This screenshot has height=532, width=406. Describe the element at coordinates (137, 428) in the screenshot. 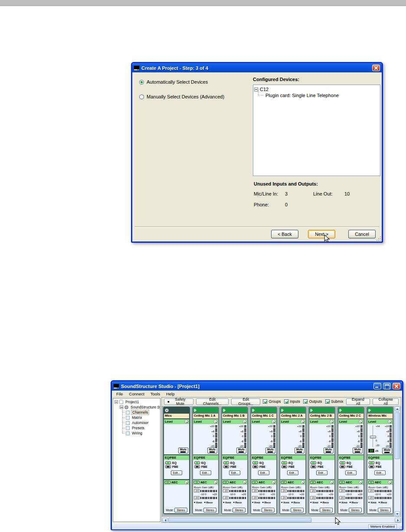

I see `tree-row: Presets` at that location.